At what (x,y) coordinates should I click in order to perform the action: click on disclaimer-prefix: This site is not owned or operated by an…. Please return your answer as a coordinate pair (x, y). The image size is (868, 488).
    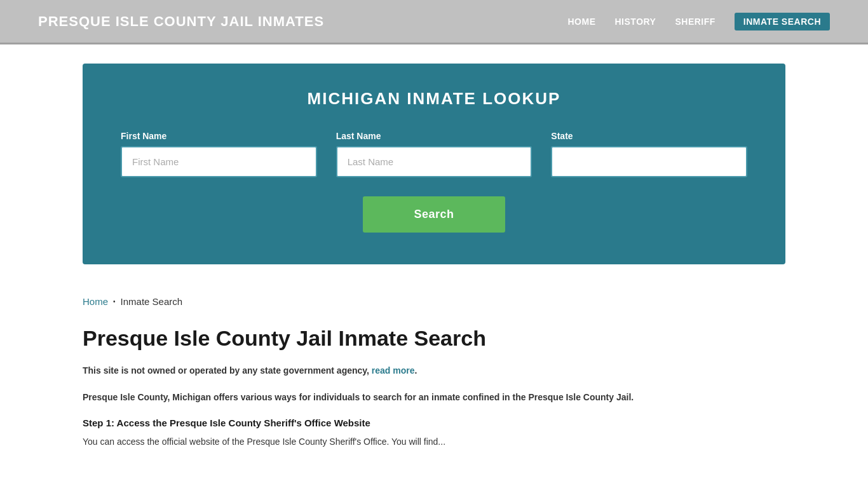
    Looking at the image, I should click on (226, 370).